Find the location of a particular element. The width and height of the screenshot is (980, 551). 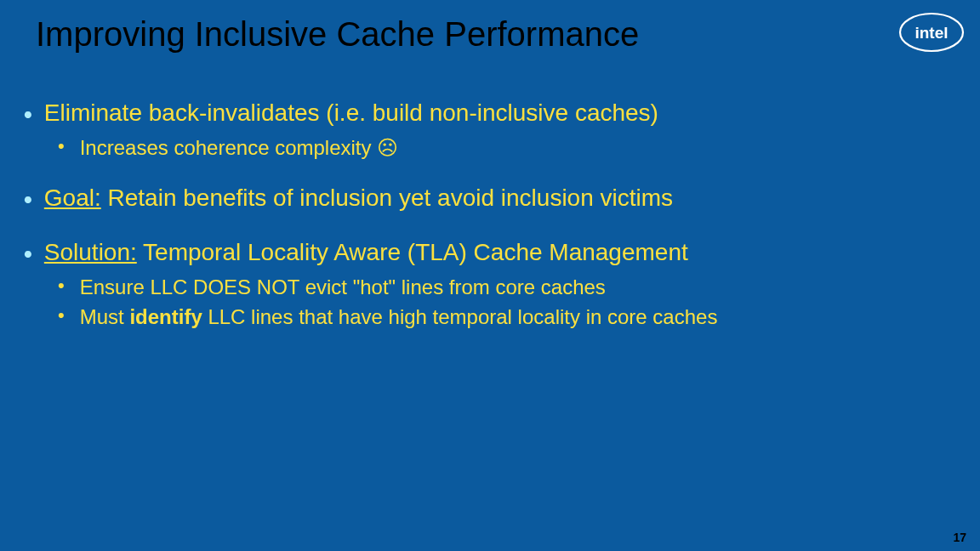

slide-title: Improving Inclusive Cache Performance is located at coordinates (337, 34).